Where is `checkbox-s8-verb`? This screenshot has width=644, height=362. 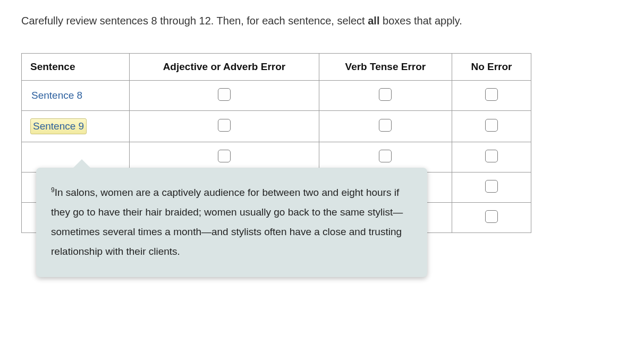
checkbox-s8-verb is located at coordinates (385, 94).